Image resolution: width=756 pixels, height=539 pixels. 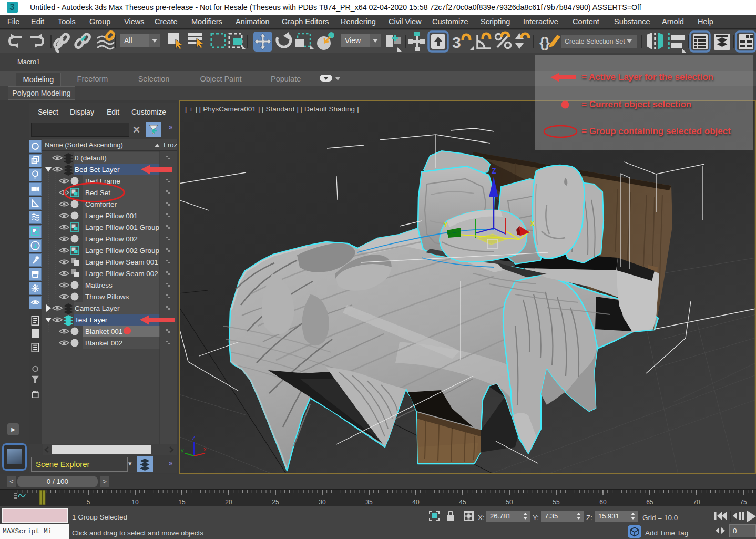 What do you see at coordinates (104, 343) in the screenshot?
I see `svg-text: Blanket 002` at bounding box center [104, 343].